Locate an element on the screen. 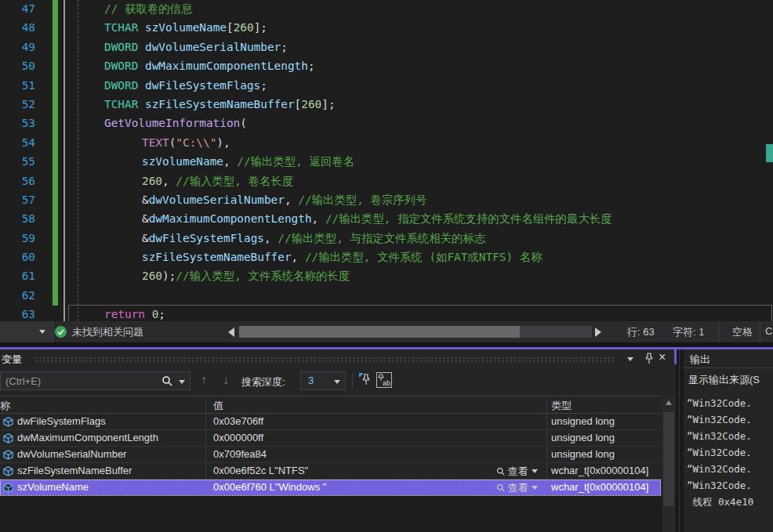 The width and height of the screenshot is (773, 532). line-number: 52 is located at coordinates (17, 104).